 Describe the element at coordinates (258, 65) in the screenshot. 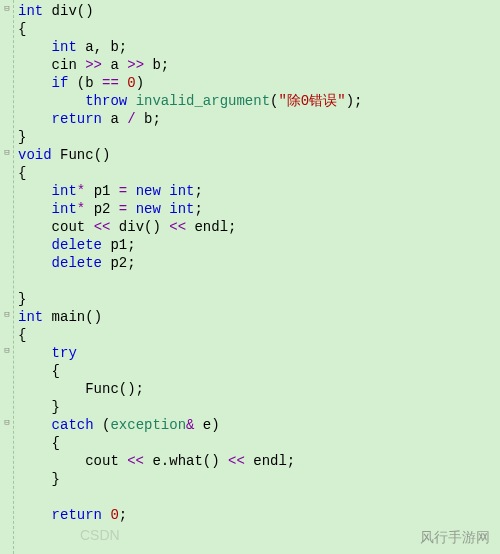

I see `code-line: cin >> a >> b;` at that location.